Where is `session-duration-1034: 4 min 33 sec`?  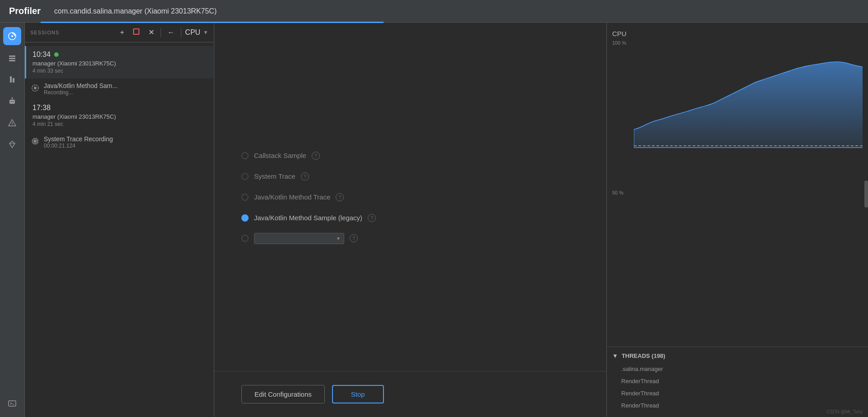 session-duration-1034: 4 min 33 sec is located at coordinates (120, 71).